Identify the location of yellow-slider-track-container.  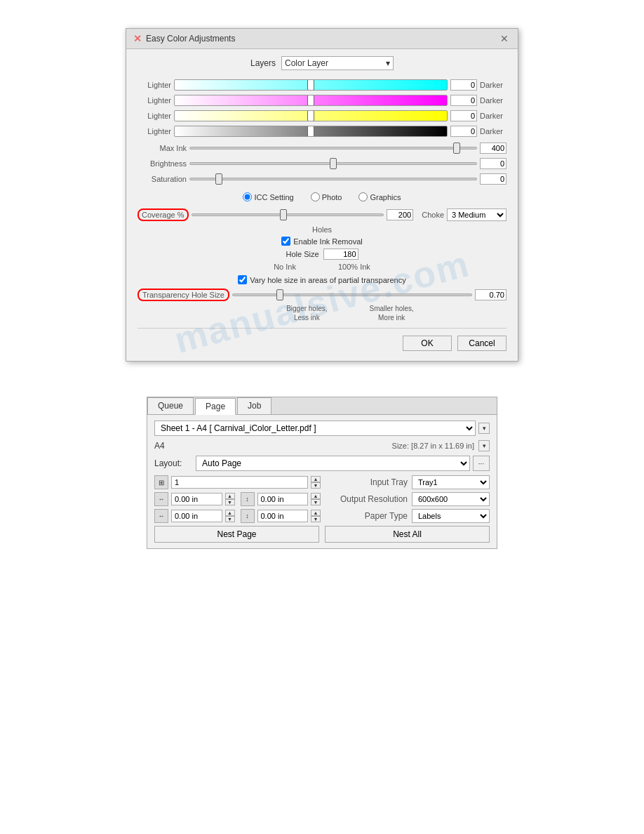
(311, 116).